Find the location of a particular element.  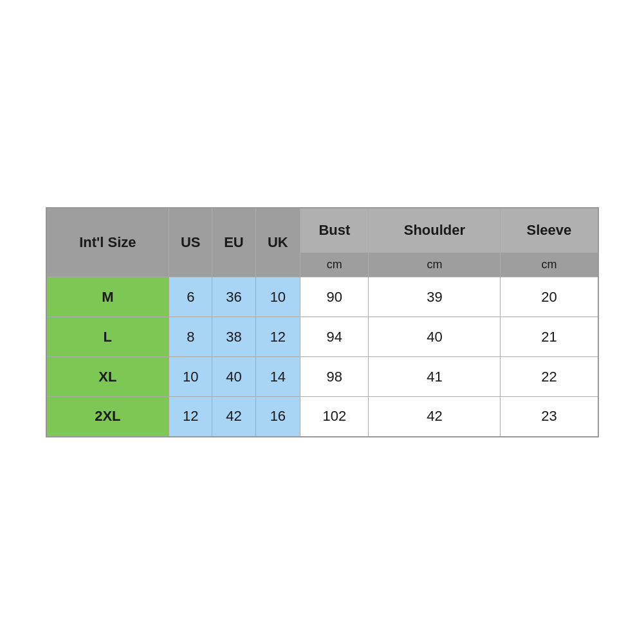

uk-size-xl: 14 is located at coordinates (278, 377).